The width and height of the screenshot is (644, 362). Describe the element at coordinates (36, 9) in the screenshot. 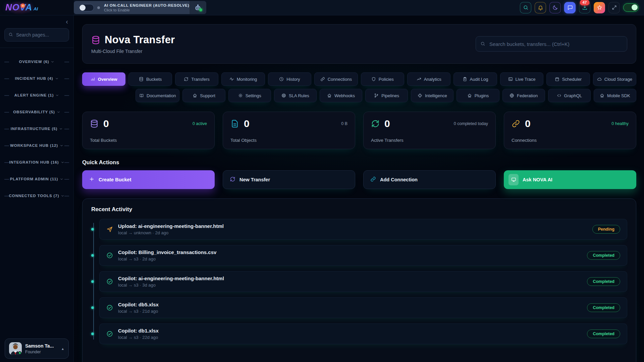

I see `logo-ai-suffix: AI` at that location.